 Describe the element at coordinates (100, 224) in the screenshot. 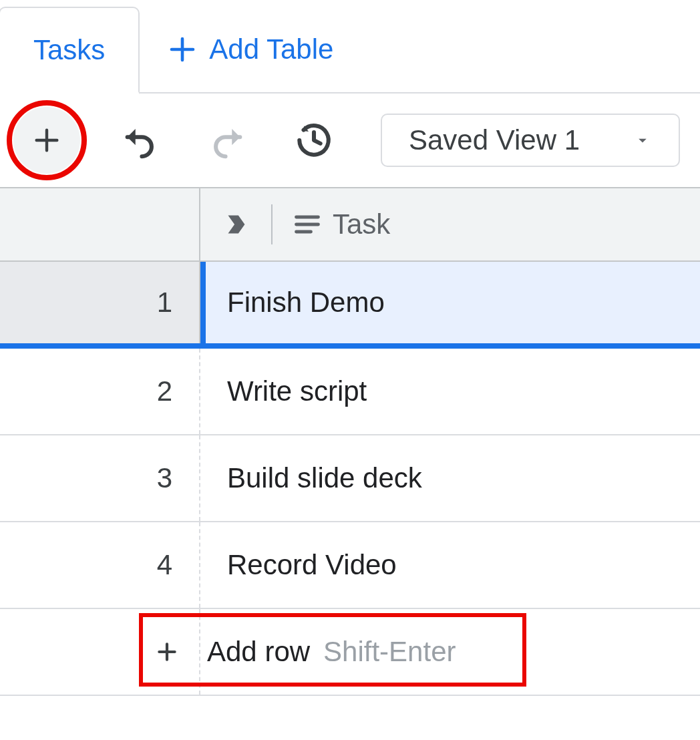

I see `rownum-header` at that location.